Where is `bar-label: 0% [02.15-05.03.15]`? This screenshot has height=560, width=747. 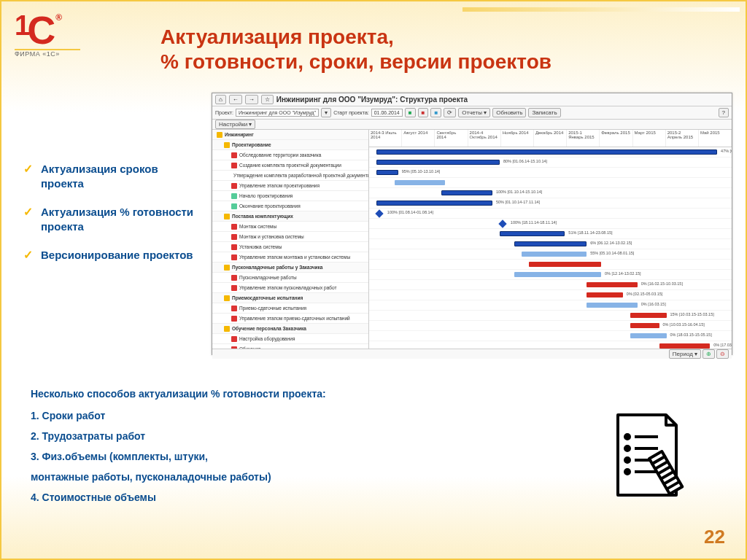
bar-label: 0% [02.15-05.03.15] is located at coordinates (645, 294).